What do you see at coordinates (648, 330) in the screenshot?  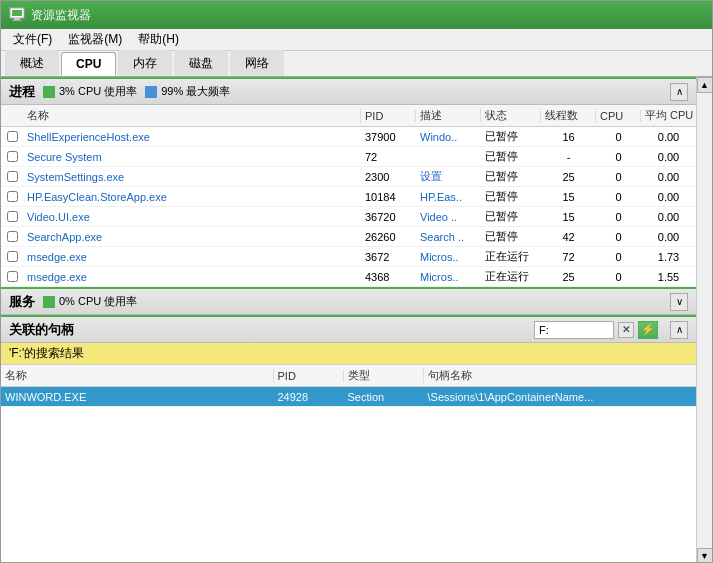 I see `handle-search-go-button: ⚡` at bounding box center [648, 330].